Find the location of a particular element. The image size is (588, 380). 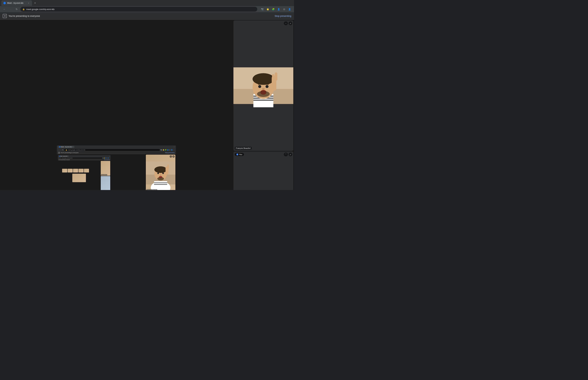

l3-close: × is located at coordinates (68, 156).